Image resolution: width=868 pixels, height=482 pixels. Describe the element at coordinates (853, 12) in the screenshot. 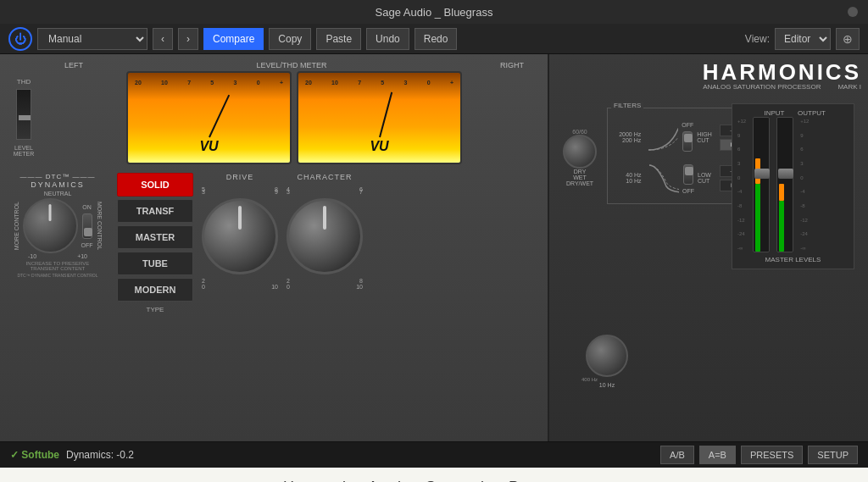

I see `window-controls` at that location.